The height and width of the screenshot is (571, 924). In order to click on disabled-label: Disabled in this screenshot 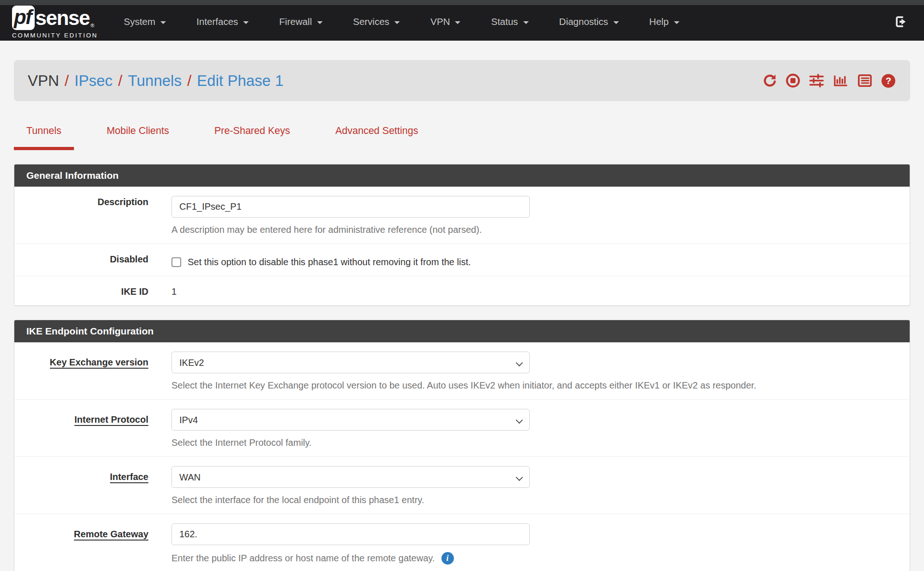, I will do `click(93, 261)`.